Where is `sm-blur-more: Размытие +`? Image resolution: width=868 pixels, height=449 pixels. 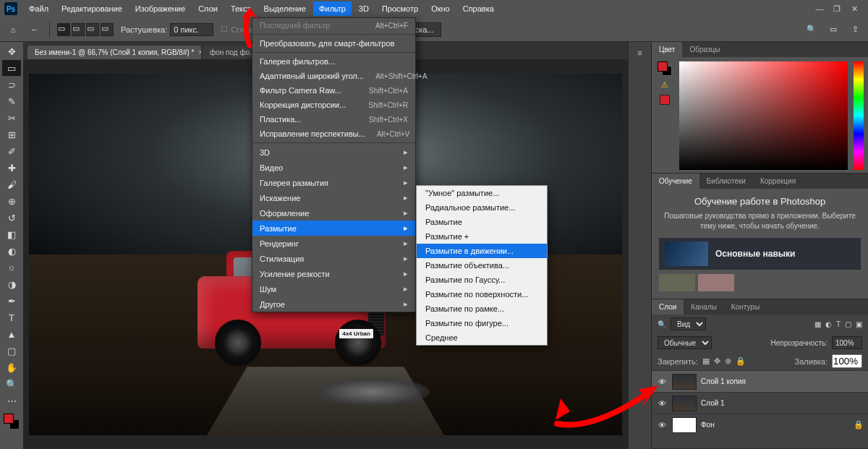 sm-blur-more: Размытие + is located at coordinates (482, 236).